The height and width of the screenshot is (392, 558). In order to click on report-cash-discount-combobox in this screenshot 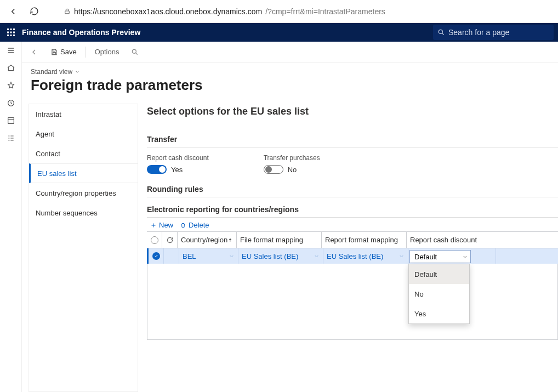, I will do `click(440, 257)`.